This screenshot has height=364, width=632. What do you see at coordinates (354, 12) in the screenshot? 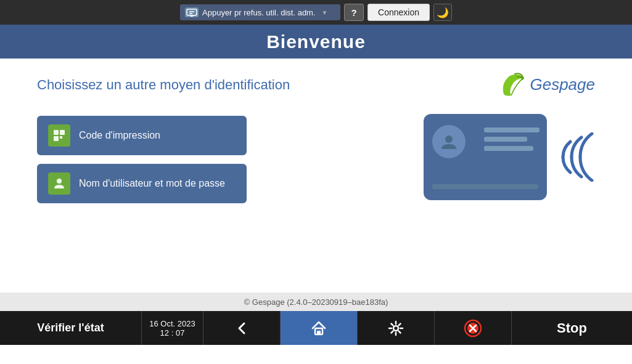
I see `help-button: ?` at bounding box center [354, 12].